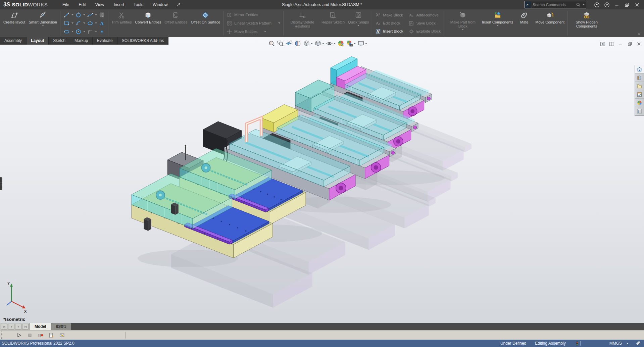  I want to click on menu-item-file: File, so click(66, 5).